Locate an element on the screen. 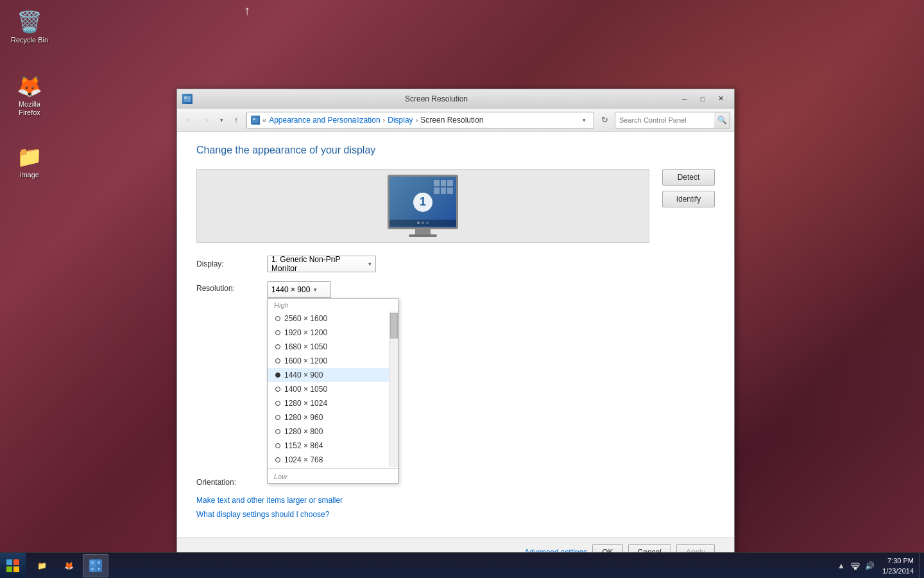  link-row-1: What display settings should I choose? is located at coordinates (456, 514).